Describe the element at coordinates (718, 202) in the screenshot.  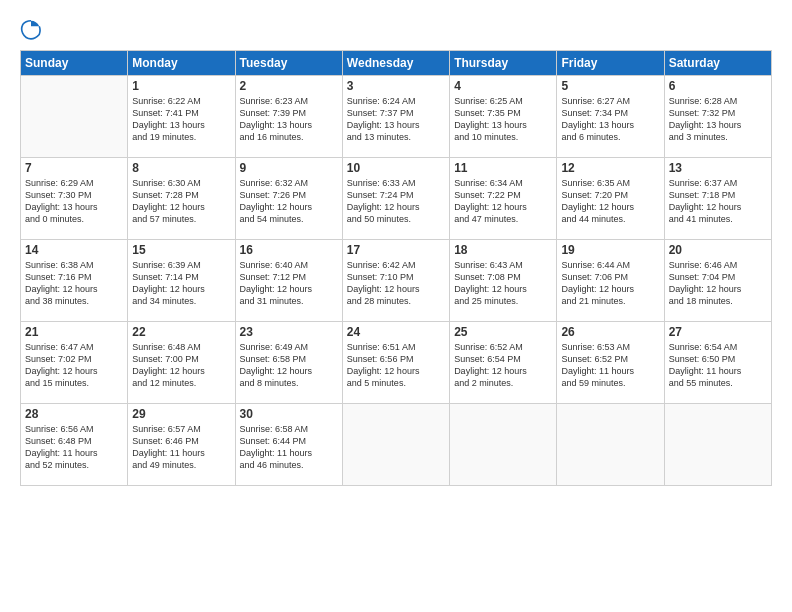
I see `day-info: Sunrise: 6:37 AM Sunset: 7:18 PM Dayligh…` at that location.